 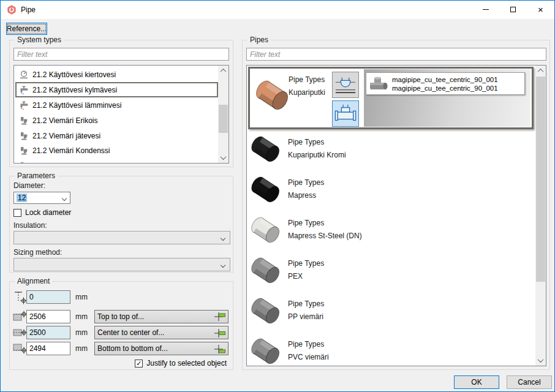 I want to click on system-types-list: 21.2 Käyttövesi kiertovesi 21.2 Käyttöve…, so click(x=121, y=114).